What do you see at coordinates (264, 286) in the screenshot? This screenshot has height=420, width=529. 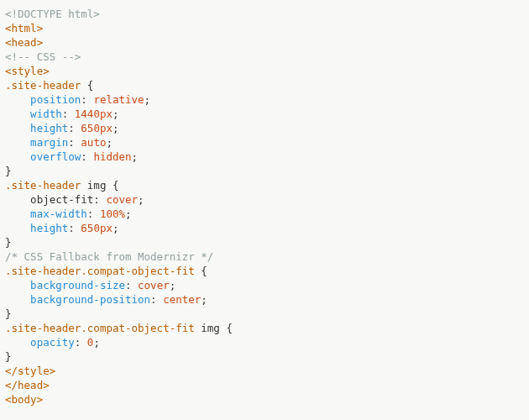 I see `code-line: background-size: cover;` at bounding box center [264, 286].